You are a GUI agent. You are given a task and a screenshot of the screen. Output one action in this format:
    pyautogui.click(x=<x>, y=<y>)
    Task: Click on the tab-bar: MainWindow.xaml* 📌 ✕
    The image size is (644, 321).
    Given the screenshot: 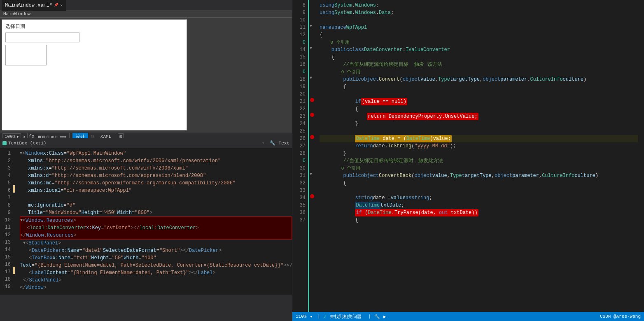 What is the action you would take?
    pyautogui.click(x=146, y=5)
    